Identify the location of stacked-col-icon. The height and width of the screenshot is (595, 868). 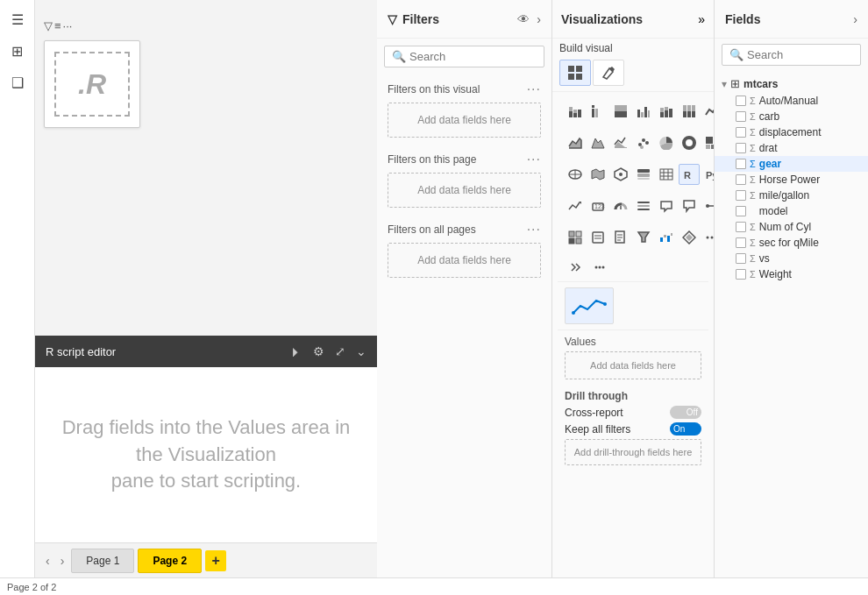
(666, 111).